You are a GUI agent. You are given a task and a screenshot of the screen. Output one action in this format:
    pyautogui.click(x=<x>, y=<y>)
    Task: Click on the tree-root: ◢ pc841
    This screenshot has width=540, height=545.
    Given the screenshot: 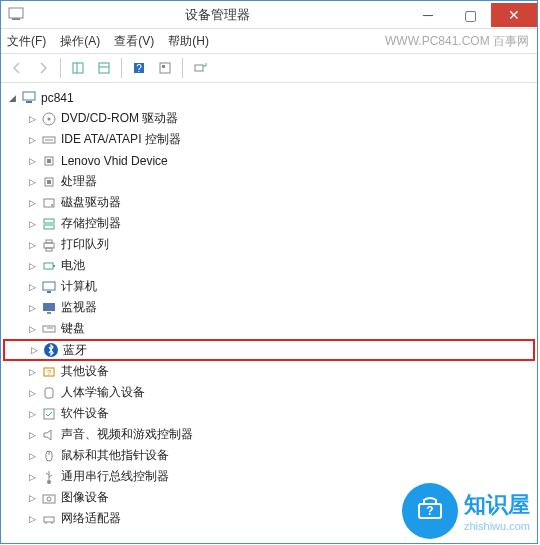 What is the action you would take?
    pyautogui.click(x=269, y=98)
    